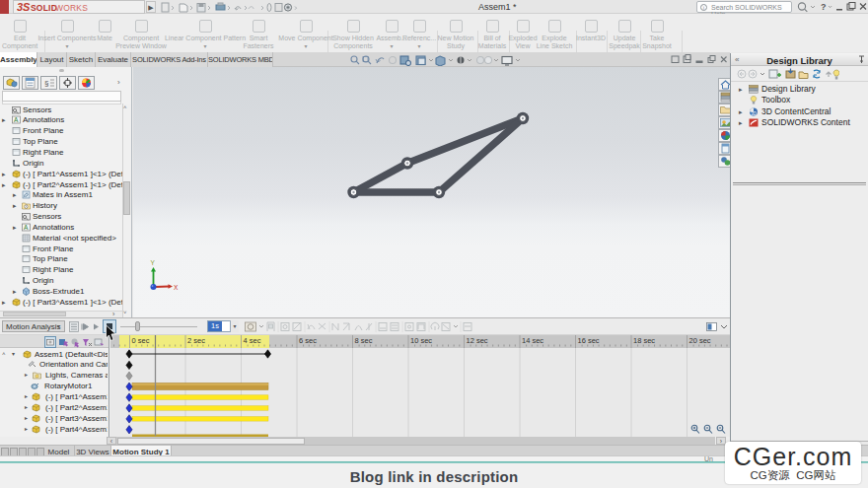 This screenshot has height=488, width=868. I want to click on svg-text: 2 sec, so click(196, 341).